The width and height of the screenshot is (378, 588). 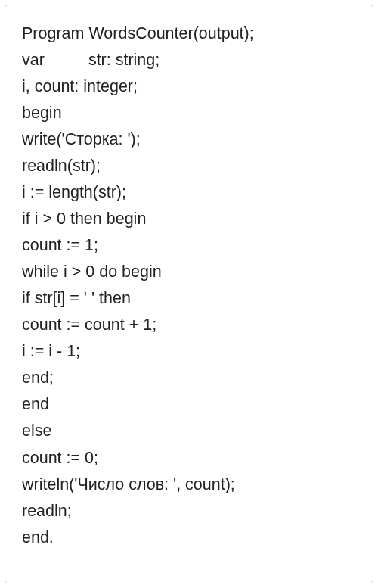 I want to click on code-line: varstr: string;, so click(x=189, y=61).